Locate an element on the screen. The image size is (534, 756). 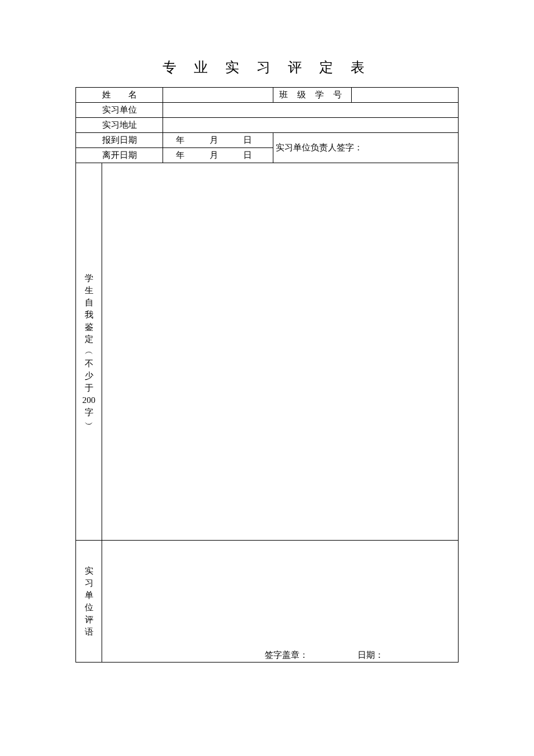
field-address is located at coordinates (311, 125).